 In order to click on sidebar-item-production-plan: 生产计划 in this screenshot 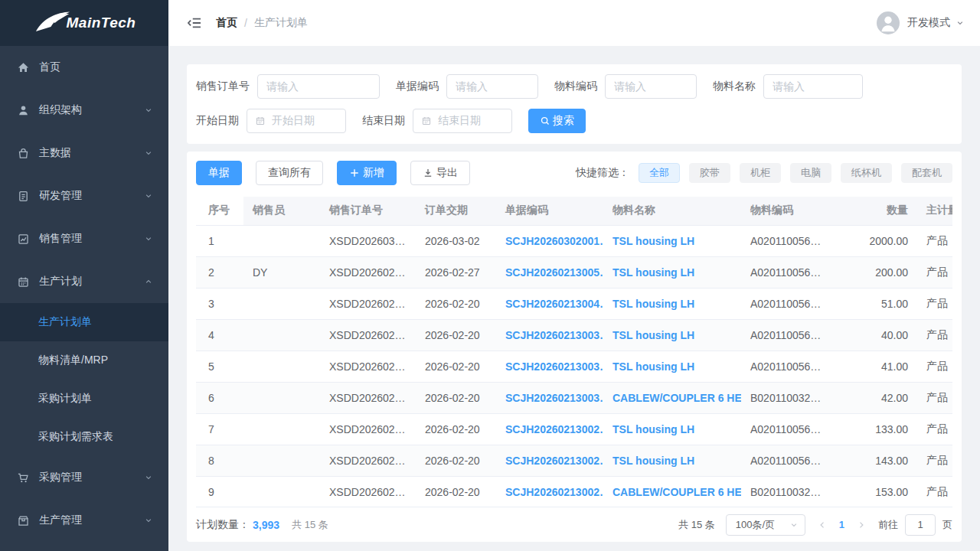, I will do `click(84, 282)`.